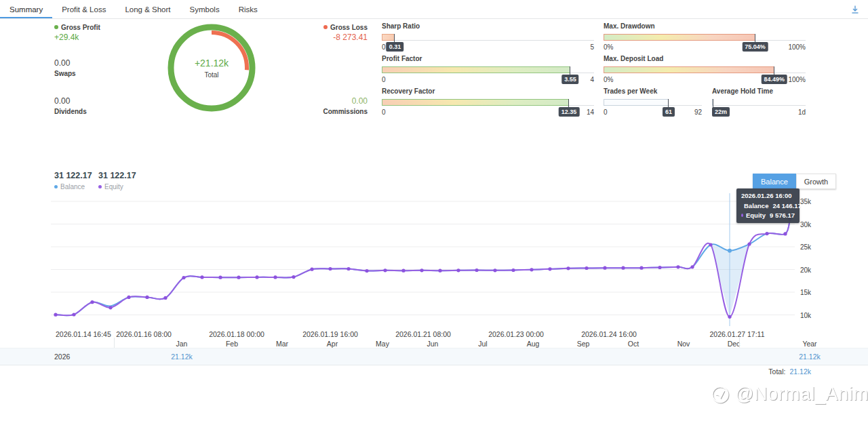  I want to click on gauge-value-badge: 3.55, so click(570, 79).